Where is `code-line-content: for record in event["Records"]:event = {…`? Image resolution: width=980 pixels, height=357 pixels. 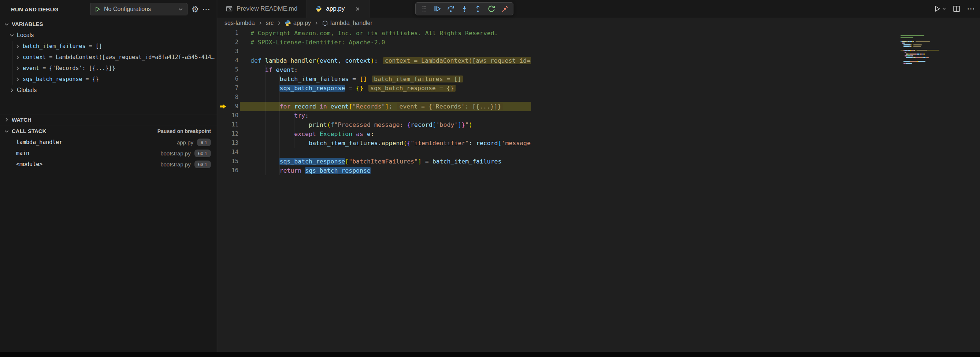
code-line-content: for record in event["Records"]:event = {… is located at coordinates (377, 107).